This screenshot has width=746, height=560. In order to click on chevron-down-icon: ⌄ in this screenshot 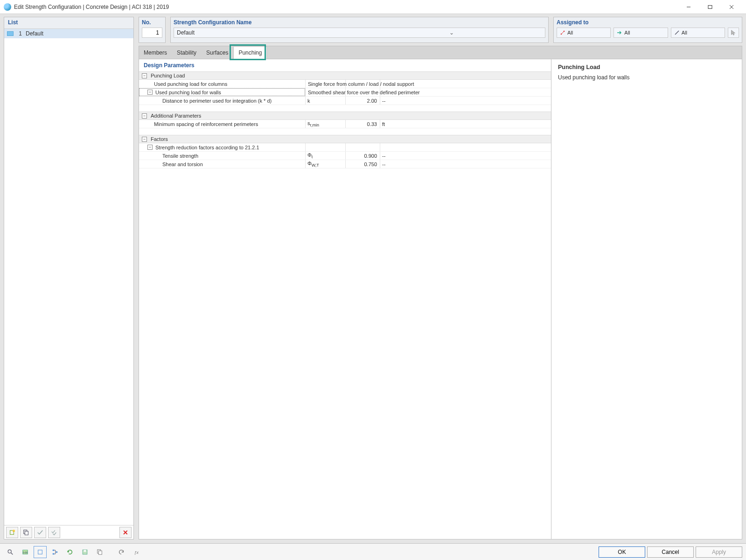, I will do `click(452, 33)`.